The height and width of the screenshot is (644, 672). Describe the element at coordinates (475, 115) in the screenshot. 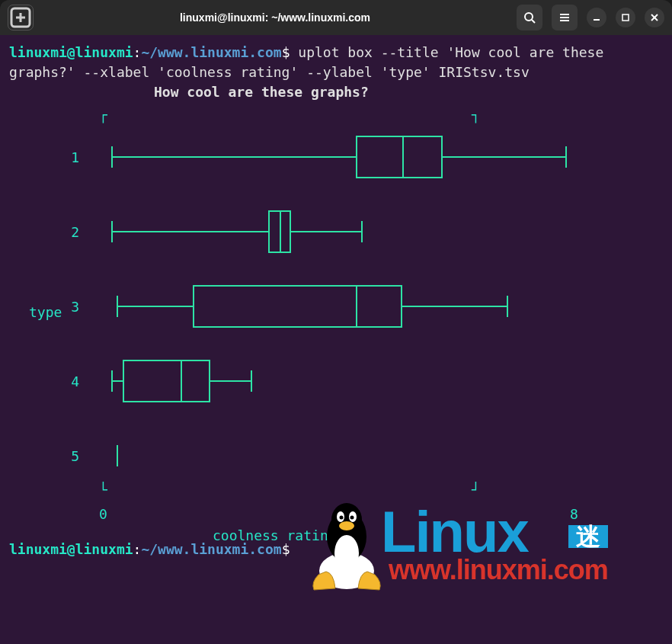

I see `axis-tr-tick: ┐` at that location.